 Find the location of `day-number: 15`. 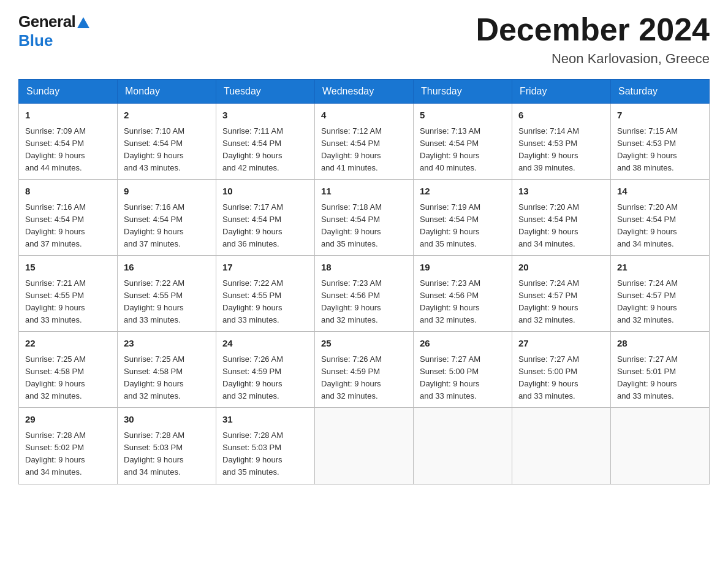

day-number: 15 is located at coordinates (68, 267).